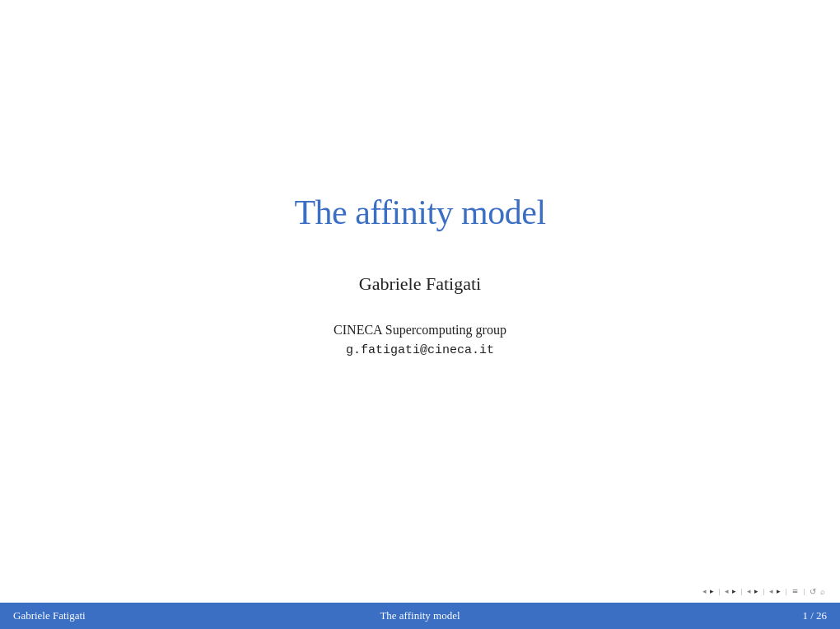  What do you see at coordinates (82, 616) in the screenshot?
I see `footer-author: Gabriele Fatigati` at bounding box center [82, 616].